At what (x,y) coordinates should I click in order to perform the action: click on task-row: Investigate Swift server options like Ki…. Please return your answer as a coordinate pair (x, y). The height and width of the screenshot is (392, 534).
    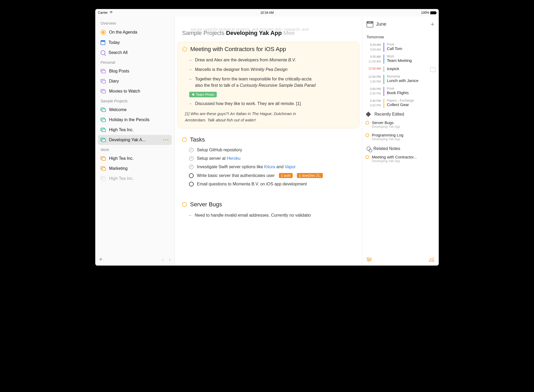
    Looking at the image, I should click on (268, 167).